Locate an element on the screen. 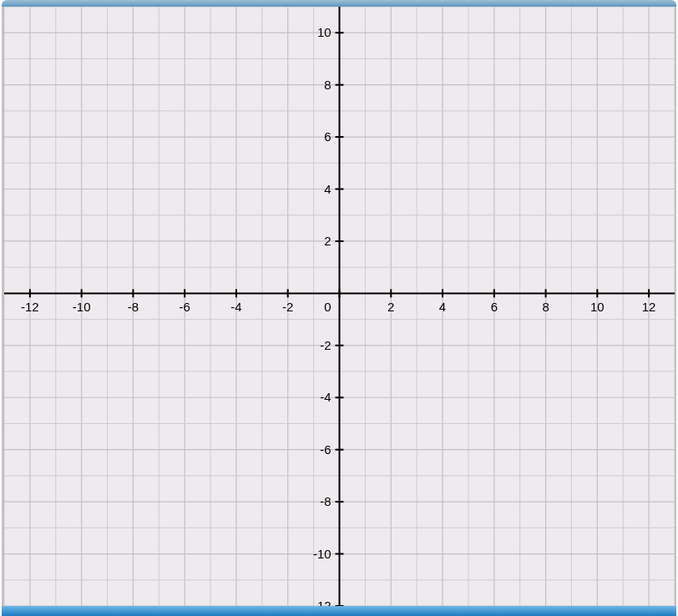 Image resolution: width=678 pixels, height=616 pixels. y-tick-label: 4 is located at coordinates (327, 189).